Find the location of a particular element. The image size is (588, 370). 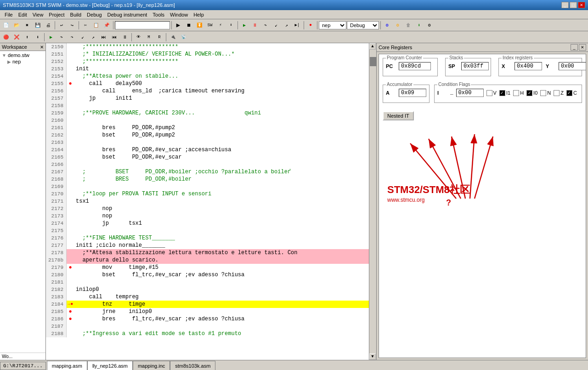

copy-button: 📋 is located at coordinates (96, 25).